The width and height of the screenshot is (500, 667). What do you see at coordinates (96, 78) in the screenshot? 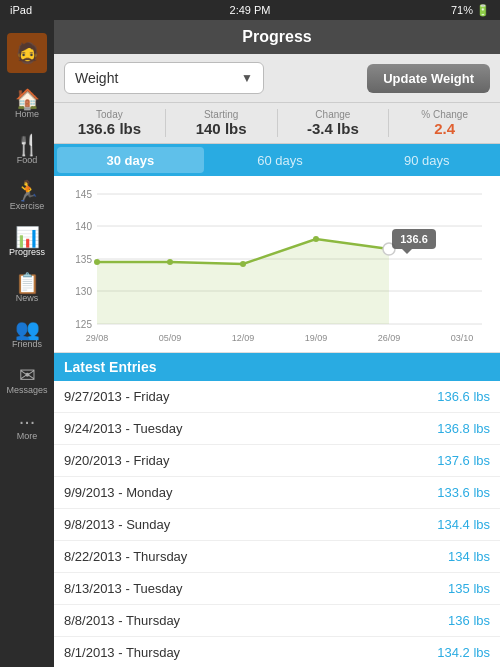
I see `dropdown-label: Weight` at bounding box center [96, 78].